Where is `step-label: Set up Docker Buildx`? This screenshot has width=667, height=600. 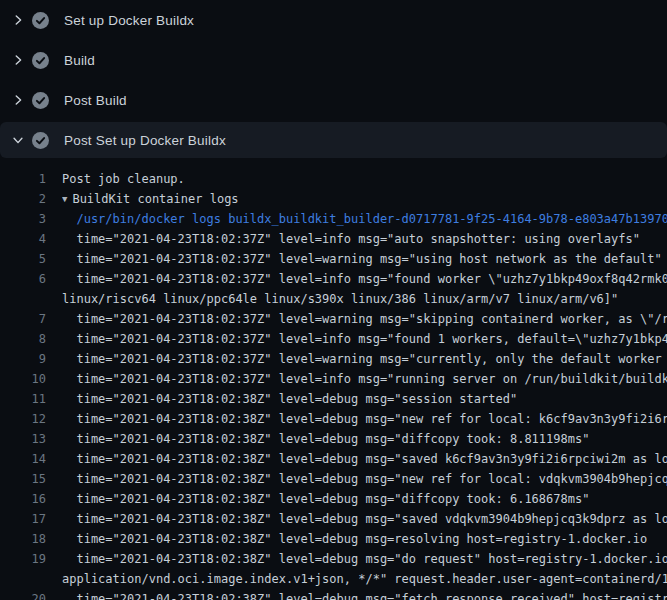 step-label: Set up Docker Buildx is located at coordinates (129, 20).